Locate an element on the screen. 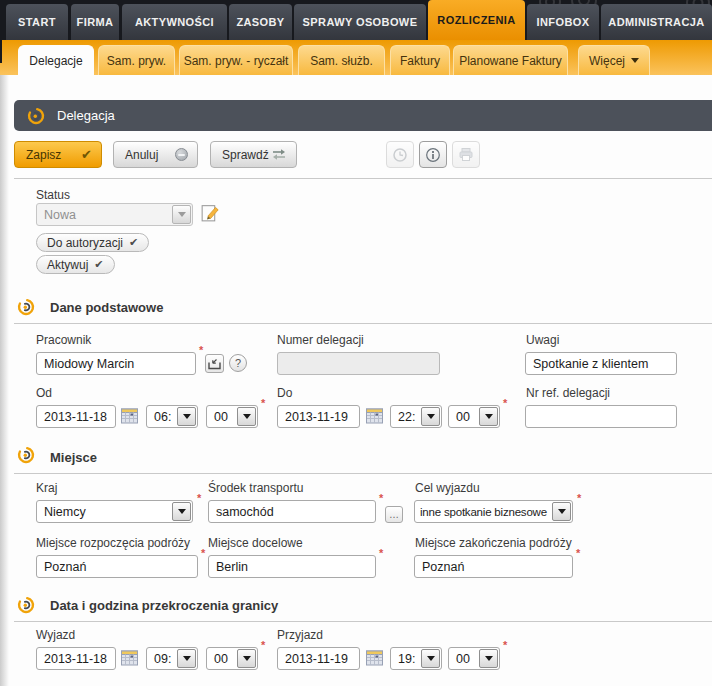  status-select: Nowa is located at coordinates (114, 214).